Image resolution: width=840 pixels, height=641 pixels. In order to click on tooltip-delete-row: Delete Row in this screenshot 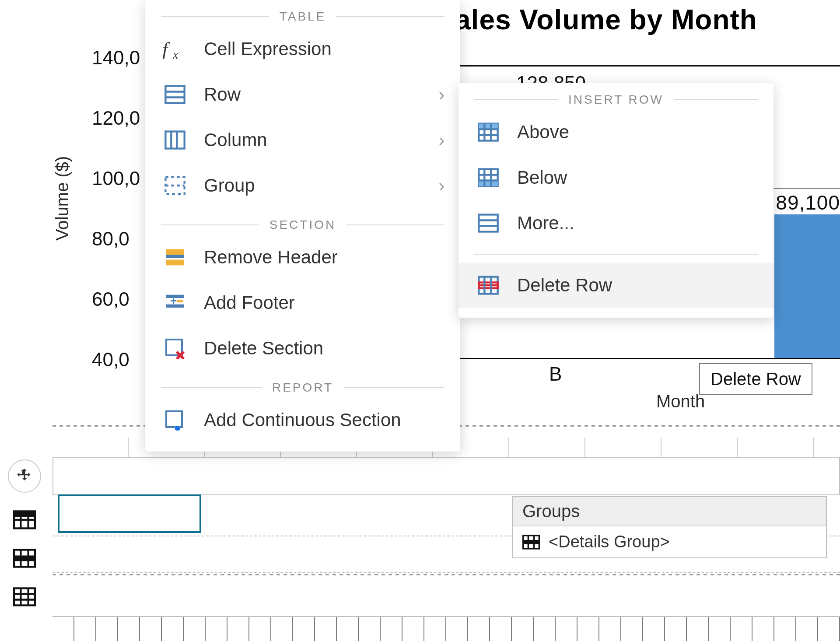, I will do `click(756, 379)`.